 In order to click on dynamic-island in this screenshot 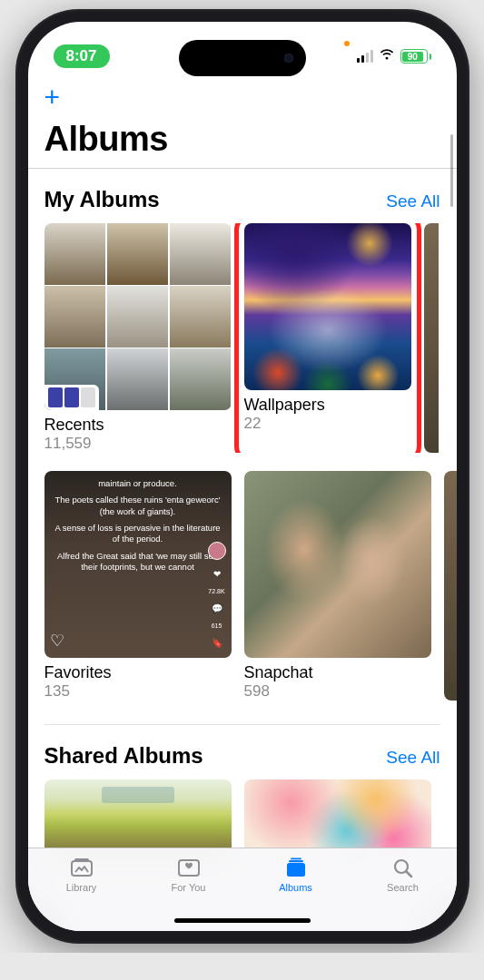, I will do `click(242, 58)`.